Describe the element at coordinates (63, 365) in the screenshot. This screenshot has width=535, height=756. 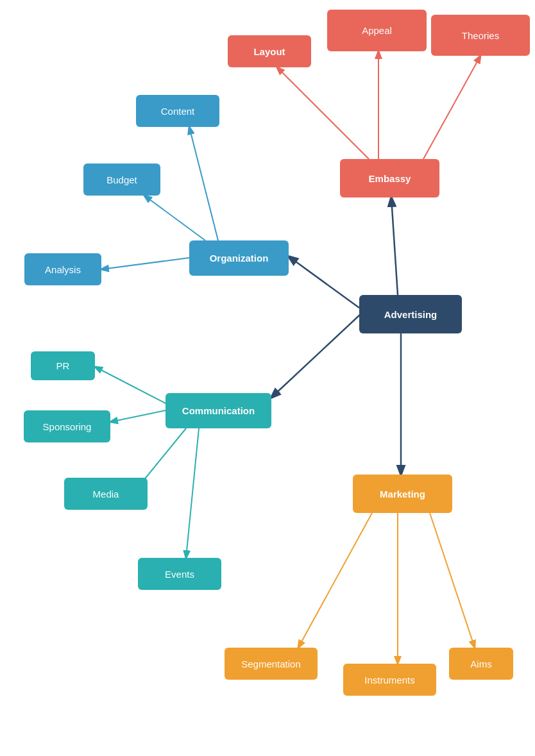
I see `pr-node: PR` at that location.